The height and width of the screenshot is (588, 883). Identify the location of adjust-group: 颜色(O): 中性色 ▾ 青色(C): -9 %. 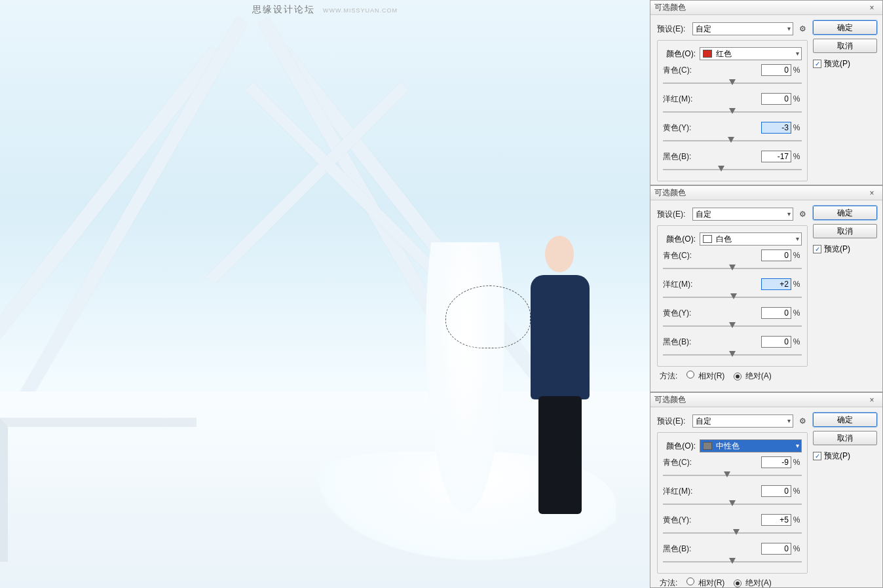
(732, 503).